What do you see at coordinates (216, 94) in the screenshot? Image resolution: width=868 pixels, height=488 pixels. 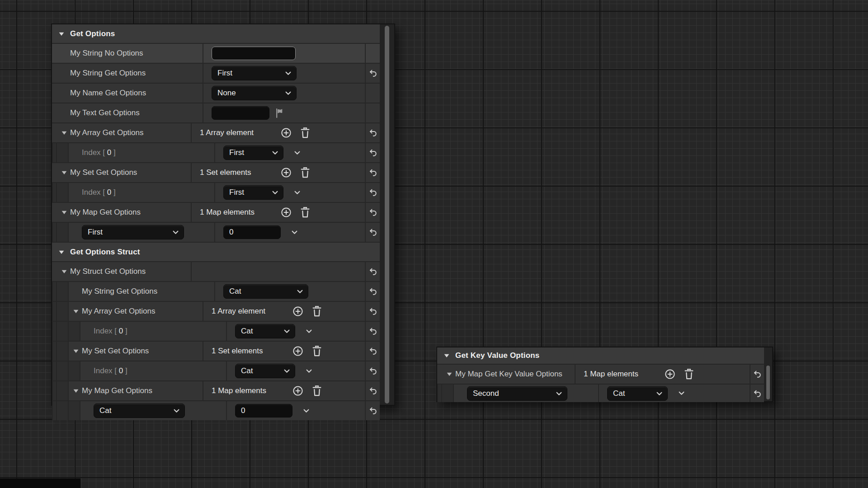 I see `property-row: My Name Get OptionsNone` at bounding box center [216, 94].